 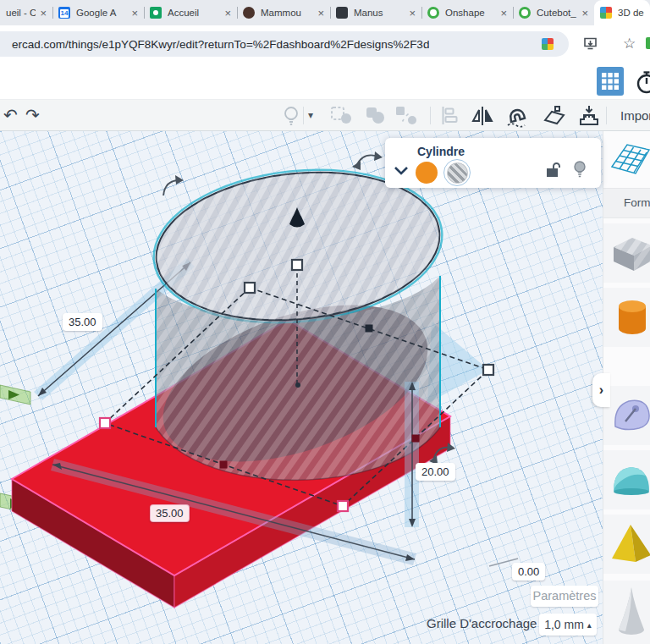 What do you see at coordinates (626, 203) in the screenshot?
I see `shapes-header: Formes` at bounding box center [626, 203].